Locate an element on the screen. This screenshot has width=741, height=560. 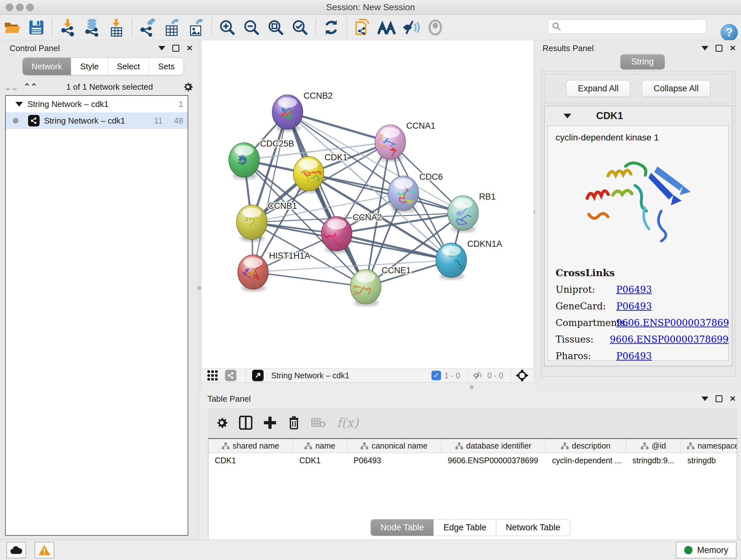
tab-sets: Sets is located at coordinates (166, 66).